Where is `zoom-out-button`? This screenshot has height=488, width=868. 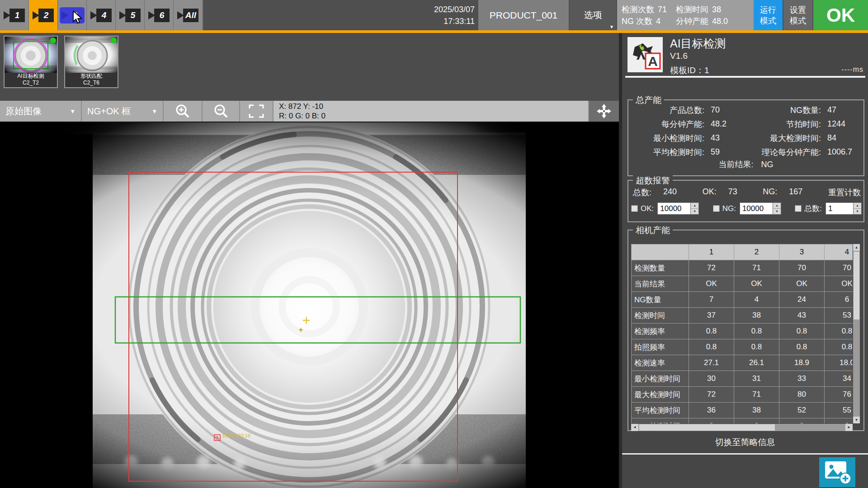
zoom-out-button is located at coordinates (222, 111).